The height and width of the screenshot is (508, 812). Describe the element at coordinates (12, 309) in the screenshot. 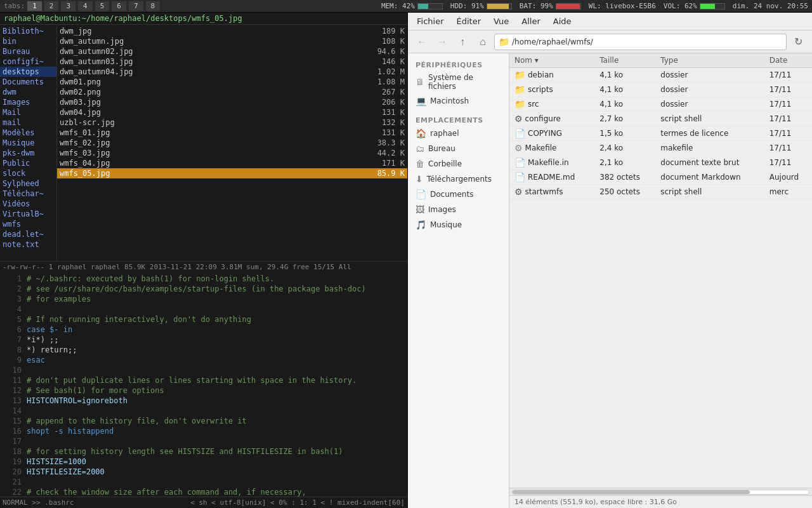

I see `line-number: 4` at that location.